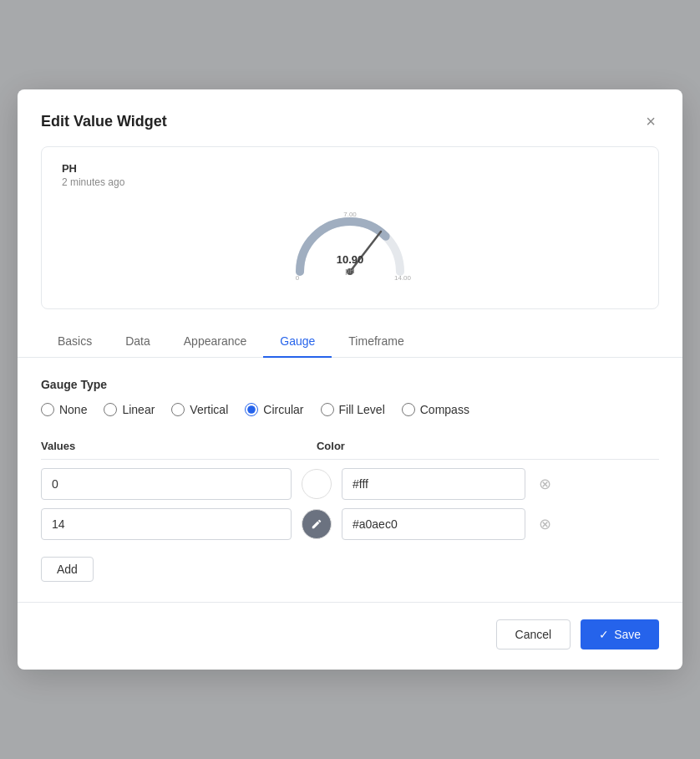 This screenshot has height=759, width=700. What do you see at coordinates (138, 342) in the screenshot?
I see `tab-data: Data` at bounding box center [138, 342].